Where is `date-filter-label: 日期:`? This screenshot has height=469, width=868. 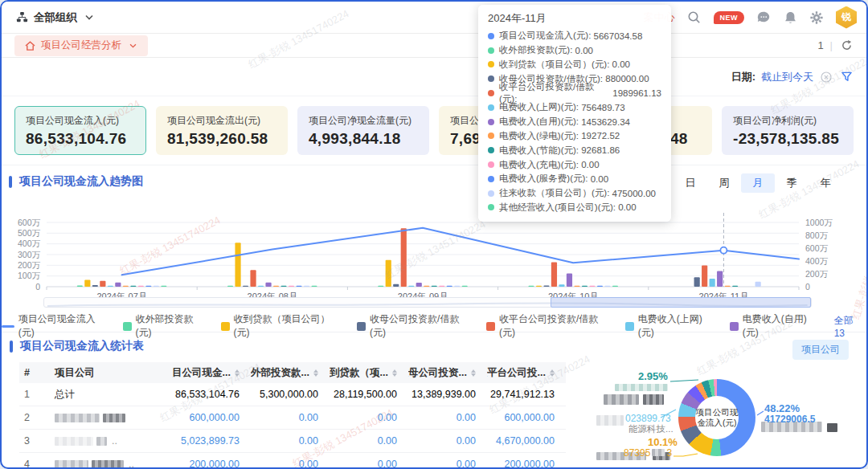
date-filter-label: 日期: is located at coordinates (743, 77).